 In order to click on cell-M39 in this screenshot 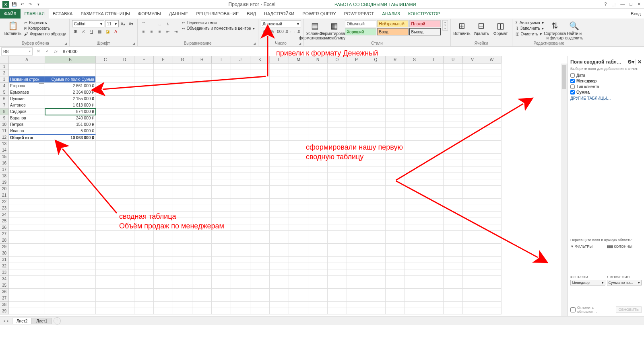, I will do `click(299, 311)`.